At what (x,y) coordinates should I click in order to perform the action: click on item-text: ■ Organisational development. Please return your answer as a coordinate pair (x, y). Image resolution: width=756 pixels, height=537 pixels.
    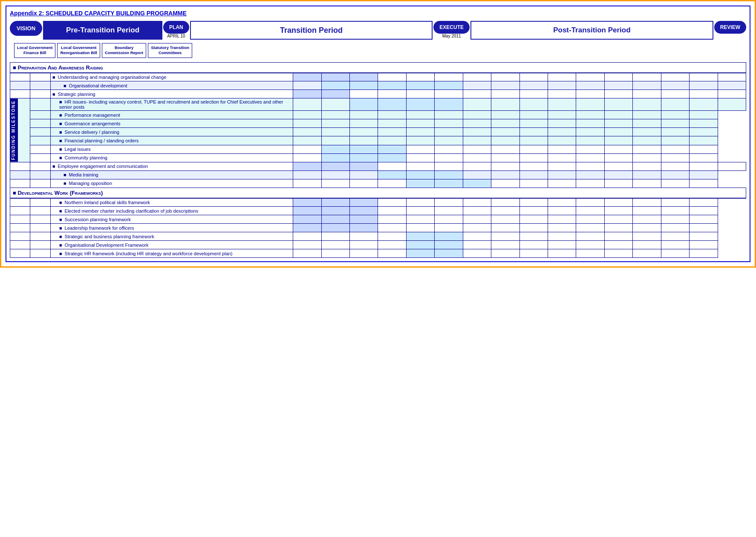
    Looking at the image, I should click on (171, 86).